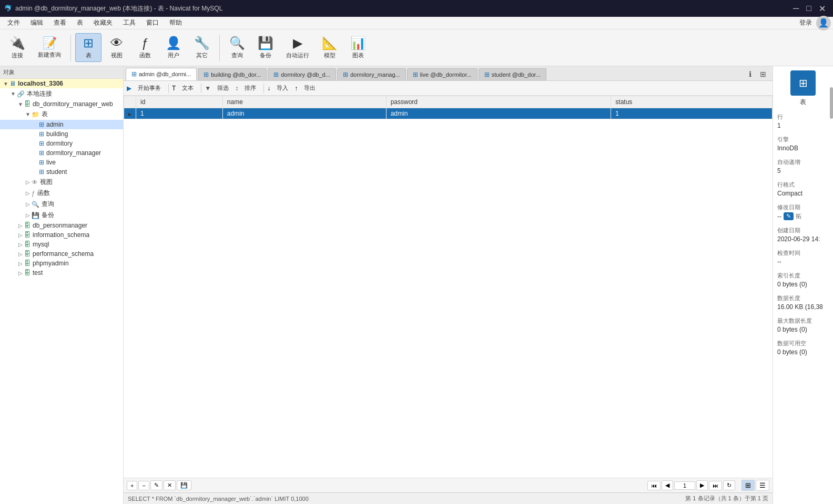 The width and height of the screenshot is (833, 504). I want to click on tree-item-student: ⊞ student, so click(62, 172).